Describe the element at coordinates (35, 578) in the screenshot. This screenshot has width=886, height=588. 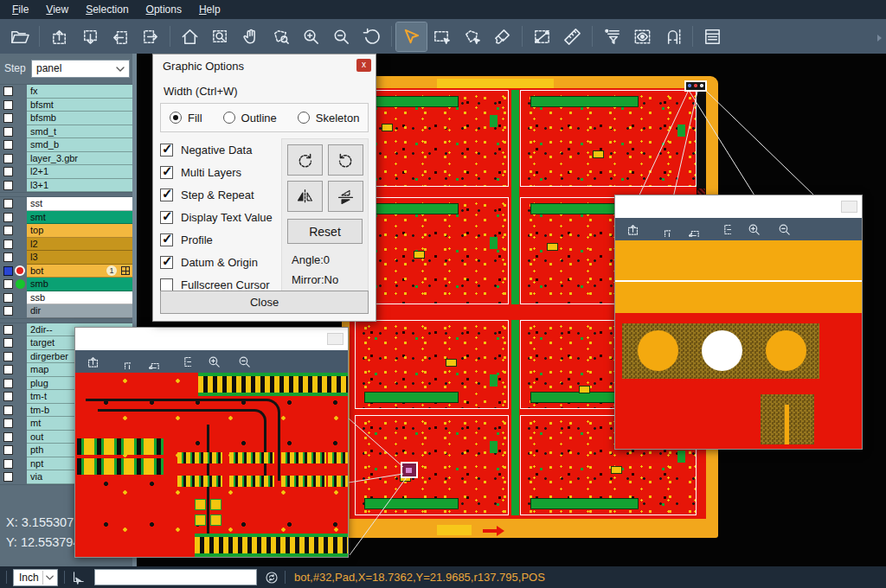
I see `unit-select: Inch` at that location.